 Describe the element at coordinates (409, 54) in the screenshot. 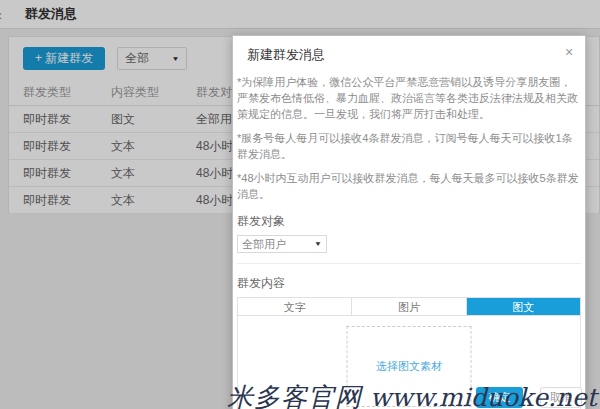

I see `modal-header: 新建群发消息 ×` at that location.